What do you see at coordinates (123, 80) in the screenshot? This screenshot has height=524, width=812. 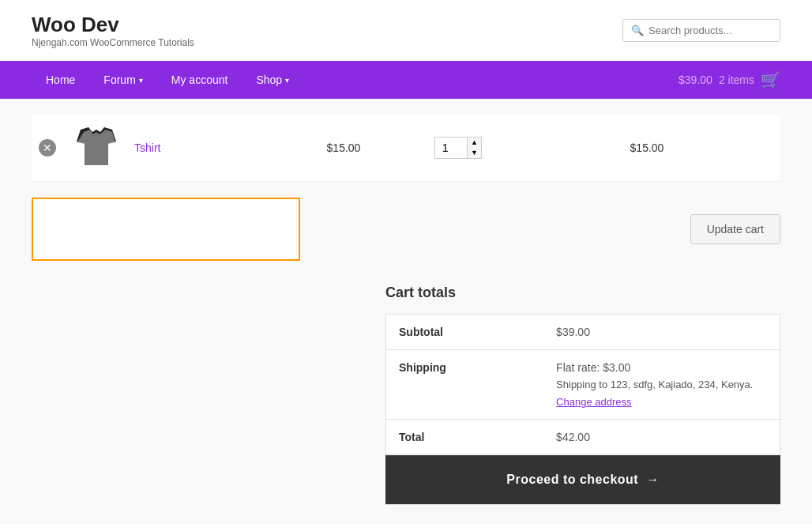 I see `nav-item-forum: Forum ▾` at bounding box center [123, 80].